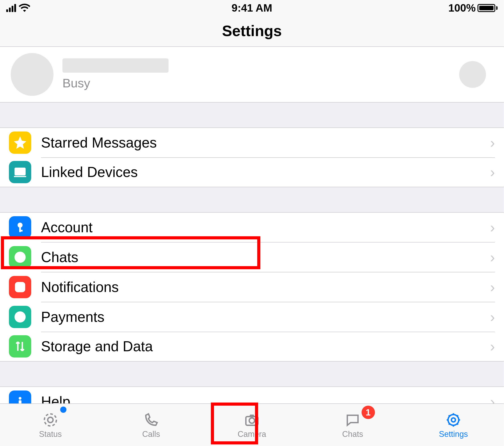  What do you see at coordinates (252, 425) in the screenshot?
I see `tab-bar: Status Calls Camera 1 Chats Settin` at bounding box center [252, 425].